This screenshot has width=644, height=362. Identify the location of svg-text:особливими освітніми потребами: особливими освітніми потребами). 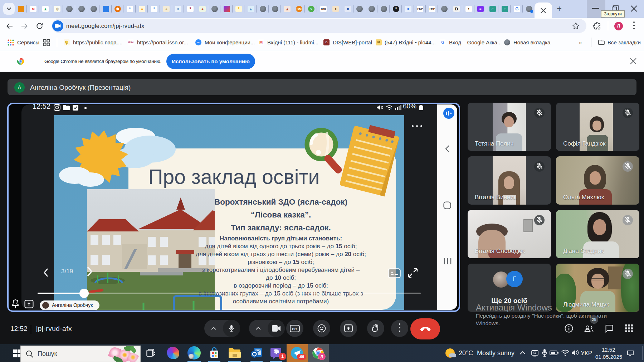
(281, 301).